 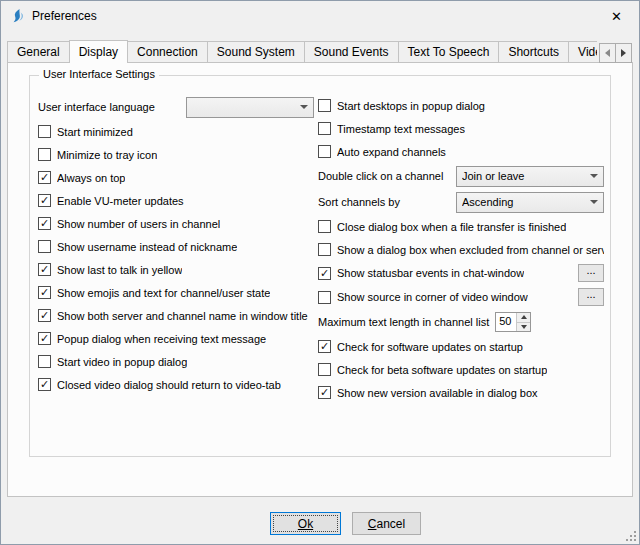 What do you see at coordinates (461, 370) in the screenshot?
I see `row-check-for-beta-software-updates-on-startup: Check for beta software updates on start…` at bounding box center [461, 370].